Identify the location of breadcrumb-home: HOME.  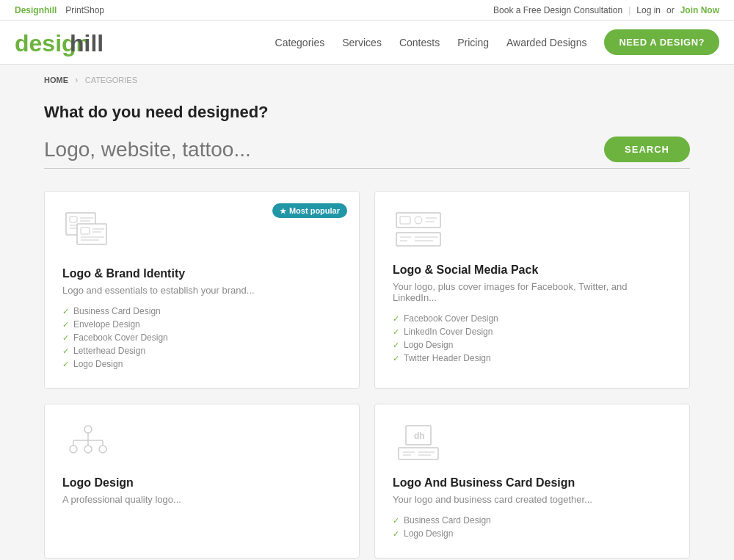
(56, 80).